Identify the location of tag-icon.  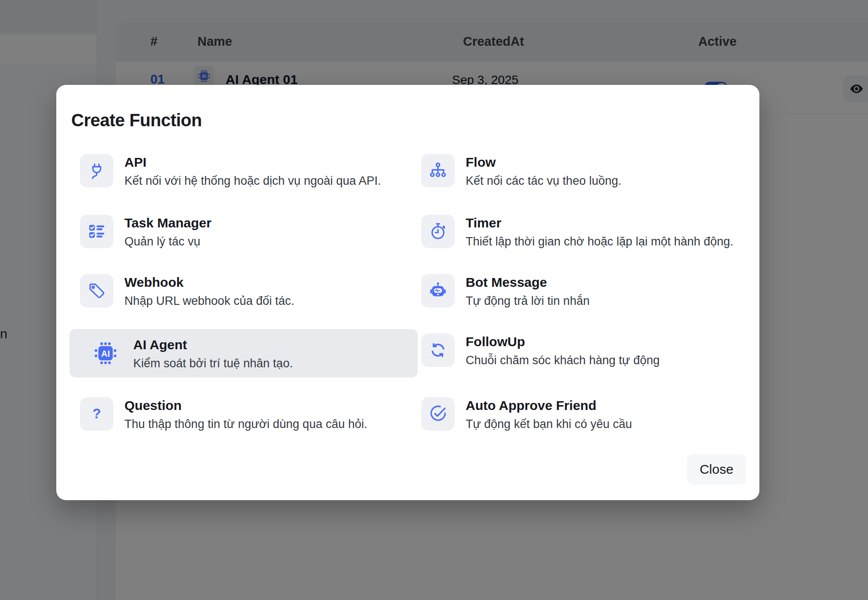
(97, 291).